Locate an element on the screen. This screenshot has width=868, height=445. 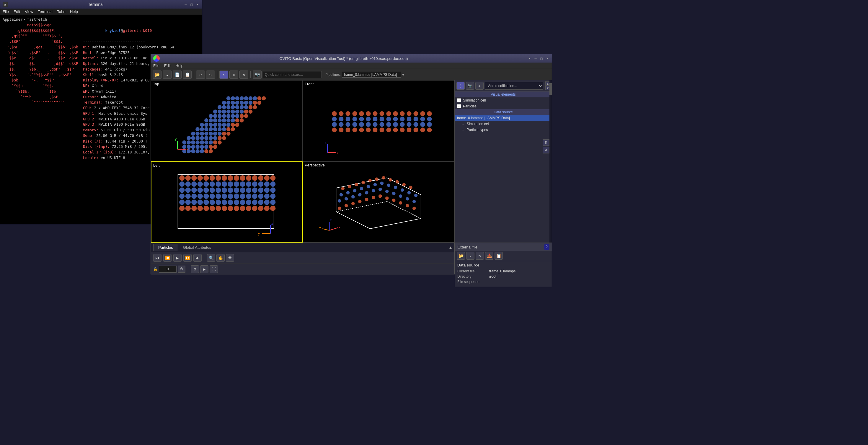
render-settings-btn: 📷 is located at coordinates (470, 86).